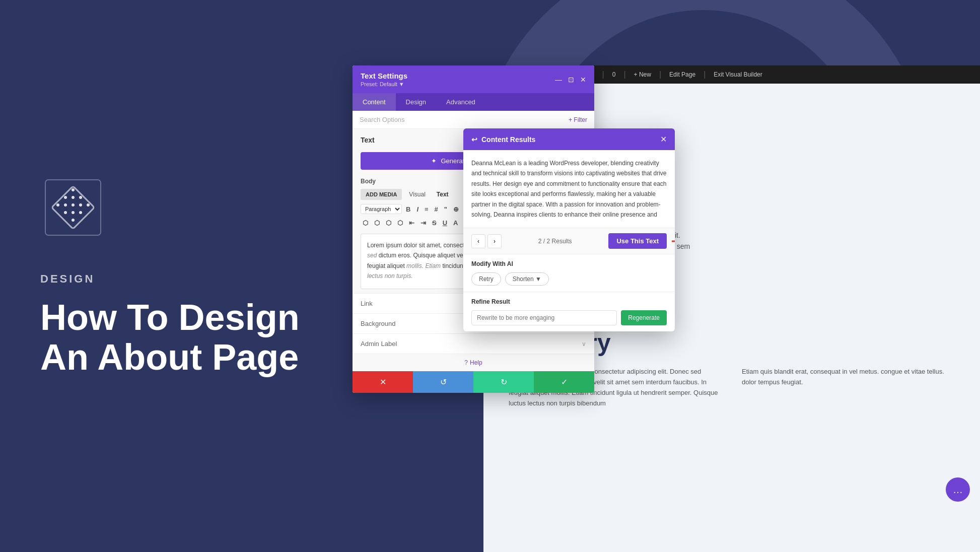 Image resolution: width=980 pixels, height=552 pixels. I want to click on cr-refine-row: Regenerate, so click(569, 318).